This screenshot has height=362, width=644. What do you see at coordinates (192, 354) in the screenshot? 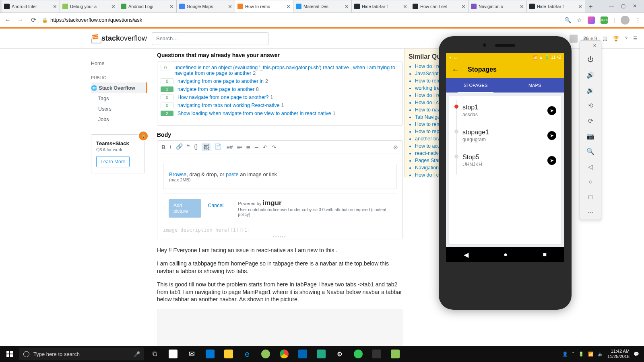
I see `mail-icon: ✉` at bounding box center [192, 354].